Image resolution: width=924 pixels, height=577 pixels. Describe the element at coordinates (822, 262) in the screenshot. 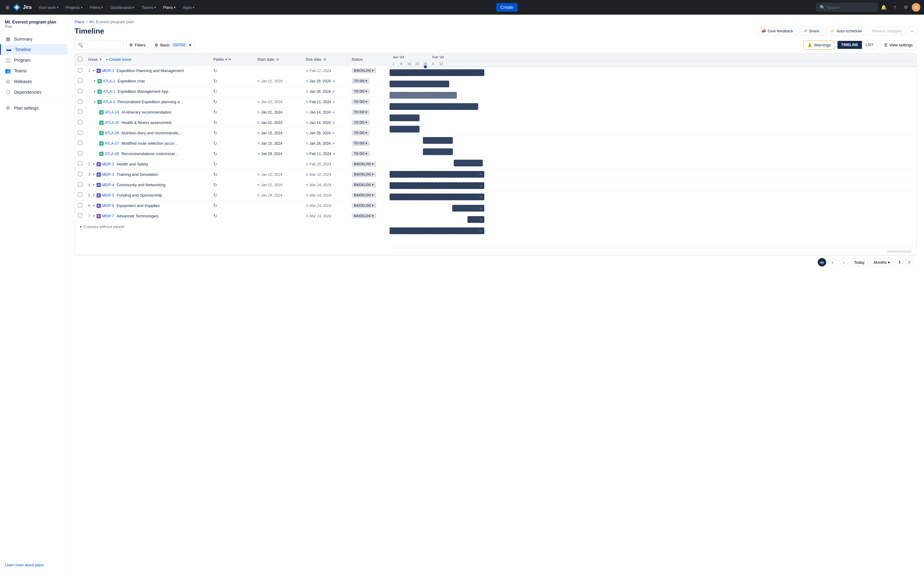

I see `gantt-first-button: ⏮` at that location.